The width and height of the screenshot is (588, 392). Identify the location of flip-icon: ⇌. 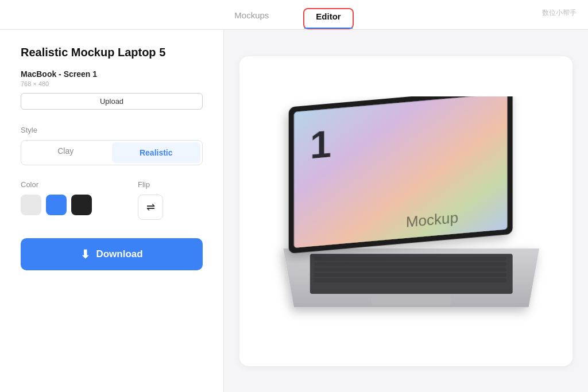
(150, 207).